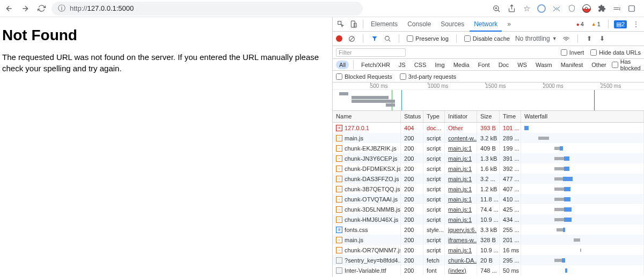 This screenshot has height=277, width=644. What do you see at coordinates (376, 65) in the screenshot?
I see `type-filter-fetchxhr: Fetch/XHR` at bounding box center [376, 65].